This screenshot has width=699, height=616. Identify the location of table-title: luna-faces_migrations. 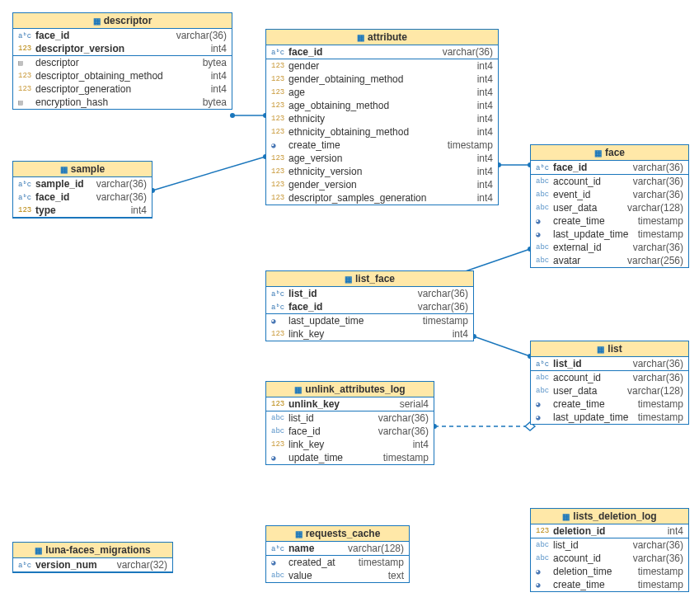
(97, 550).